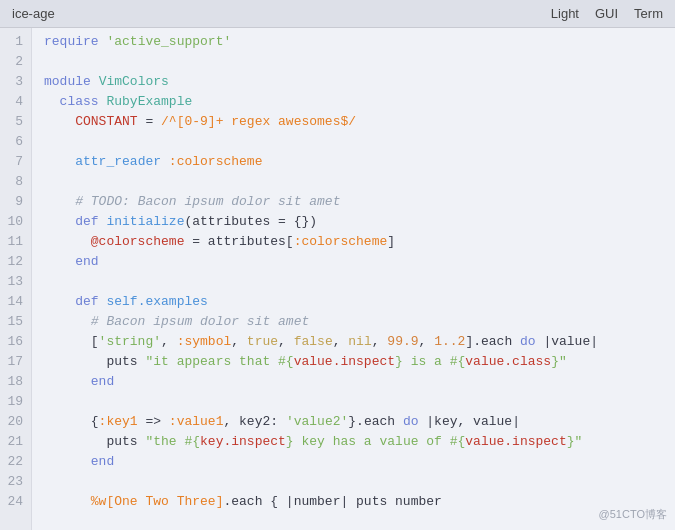 Image resolution: width=675 pixels, height=530 pixels. Describe the element at coordinates (16, 302) in the screenshot. I see `line-num-14: 14` at that location.